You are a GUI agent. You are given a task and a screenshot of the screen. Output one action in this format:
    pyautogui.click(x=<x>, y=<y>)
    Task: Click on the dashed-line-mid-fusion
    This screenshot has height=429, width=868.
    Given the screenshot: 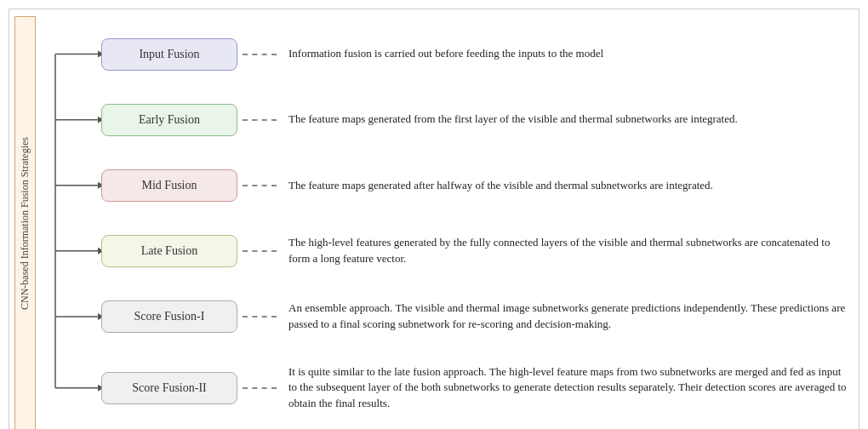 What is the action you would take?
    pyautogui.click(x=260, y=186)
    